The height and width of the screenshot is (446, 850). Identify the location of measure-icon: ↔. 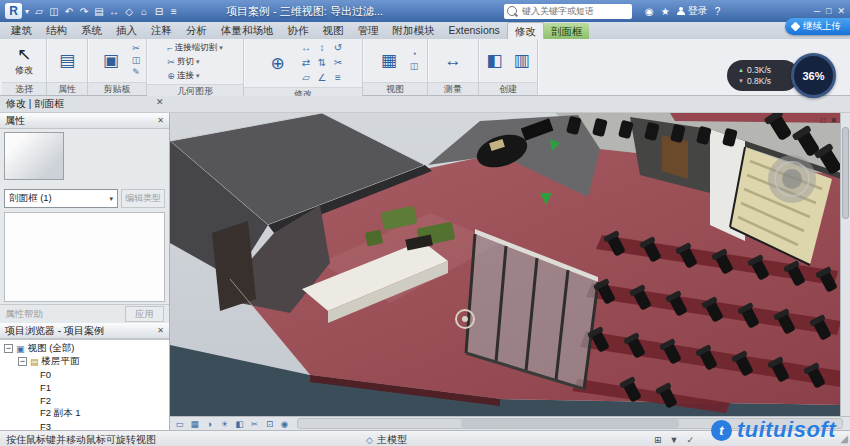
(114, 12).